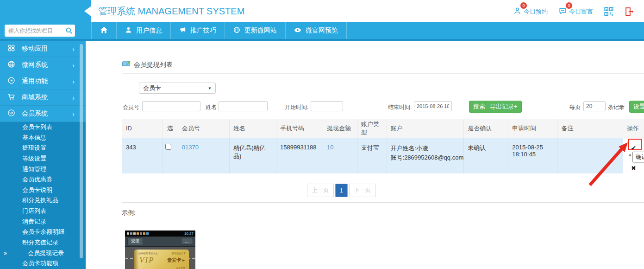 This screenshot has height=269, width=644. What do you see at coordinates (533, 128) in the screenshot?
I see `col-header-apply-time: 申请时间` at bounding box center [533, 128].